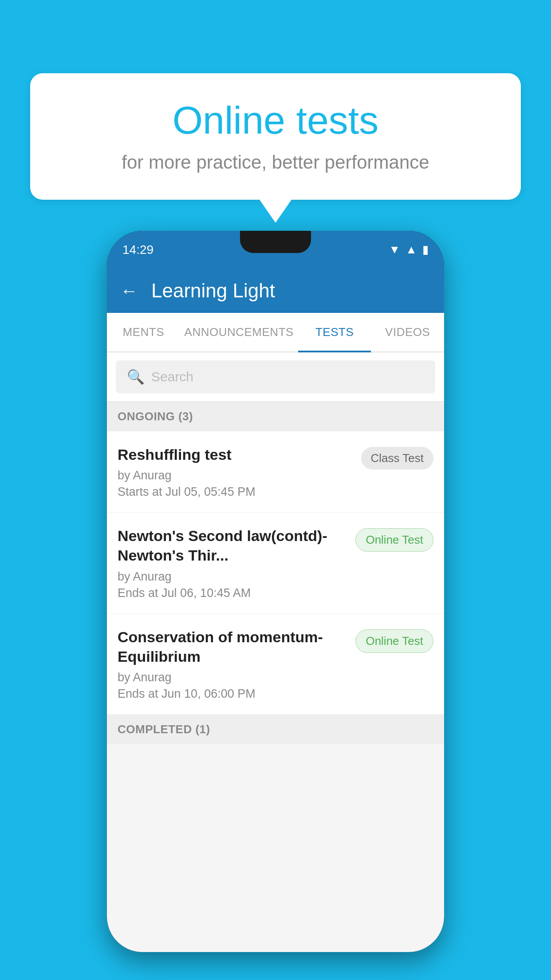 Image resolution: width=551 pixels, height=980 pixels. I want to click on tab-assignments: MENTS, so click(144, 332).